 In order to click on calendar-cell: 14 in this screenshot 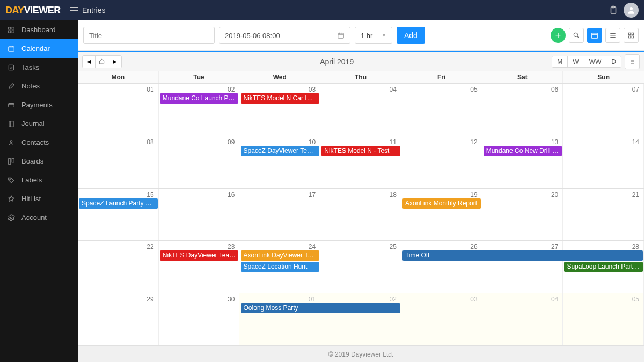, I will do `click(603, 162)`.